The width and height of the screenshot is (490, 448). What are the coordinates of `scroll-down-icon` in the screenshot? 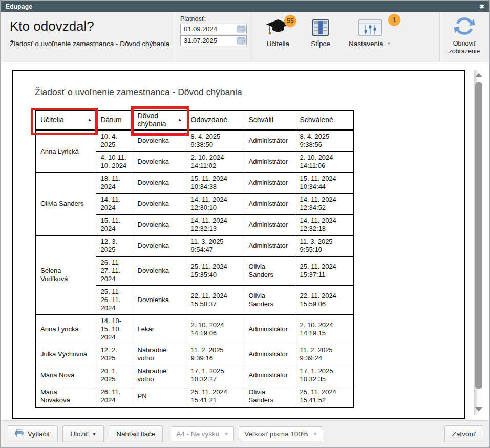 It's located at (479, 410).